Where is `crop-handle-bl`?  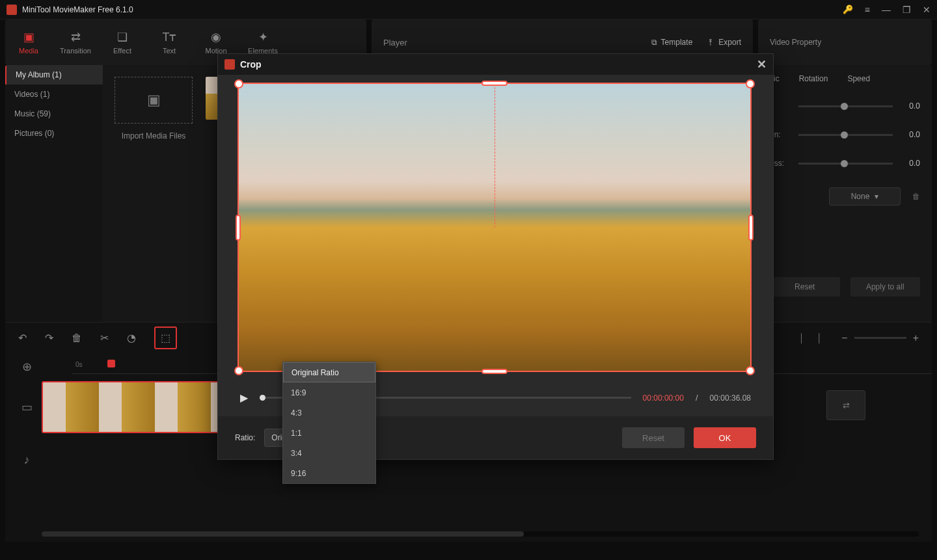
crop-handle-bl is located at coordinates (239, 371).